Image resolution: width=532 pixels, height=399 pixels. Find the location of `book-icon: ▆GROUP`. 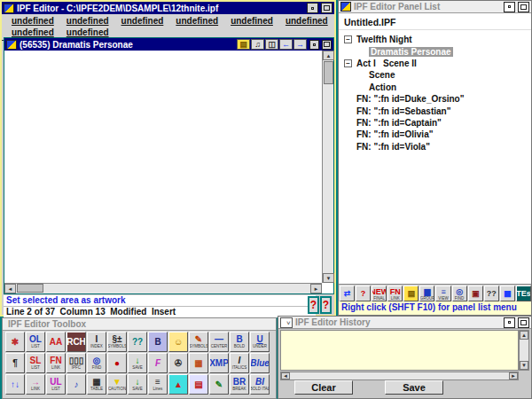

book-icon: ▆GROUP is located at coordinates (427, 293).